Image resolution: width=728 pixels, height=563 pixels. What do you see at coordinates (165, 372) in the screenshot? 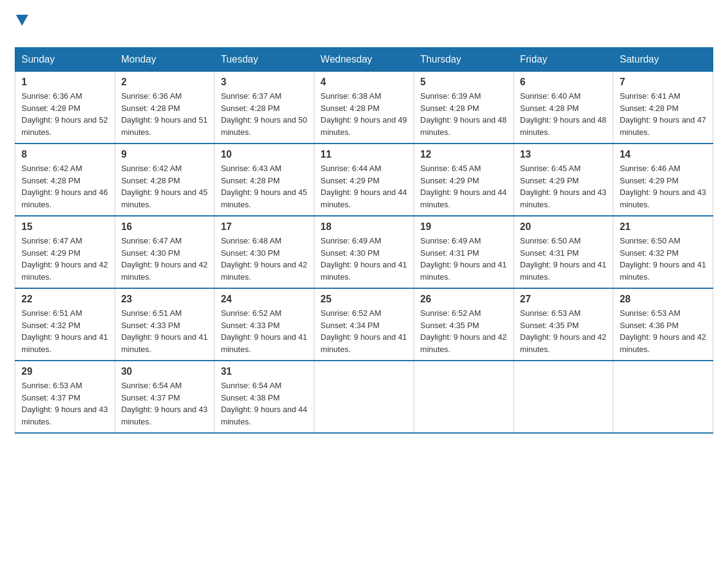
I see `day-number: 30` at bounding box center [165, 372].